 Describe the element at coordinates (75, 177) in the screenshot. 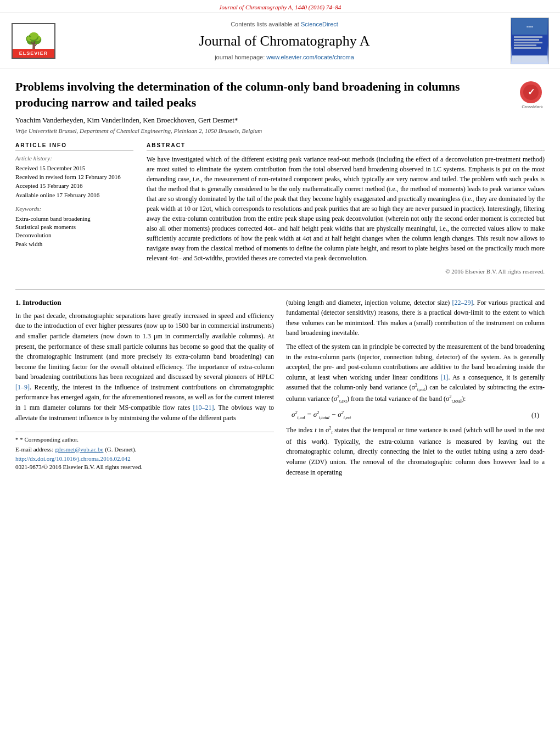

I see `received-revised-date: Received in revised form 12 February 201…` at that location.